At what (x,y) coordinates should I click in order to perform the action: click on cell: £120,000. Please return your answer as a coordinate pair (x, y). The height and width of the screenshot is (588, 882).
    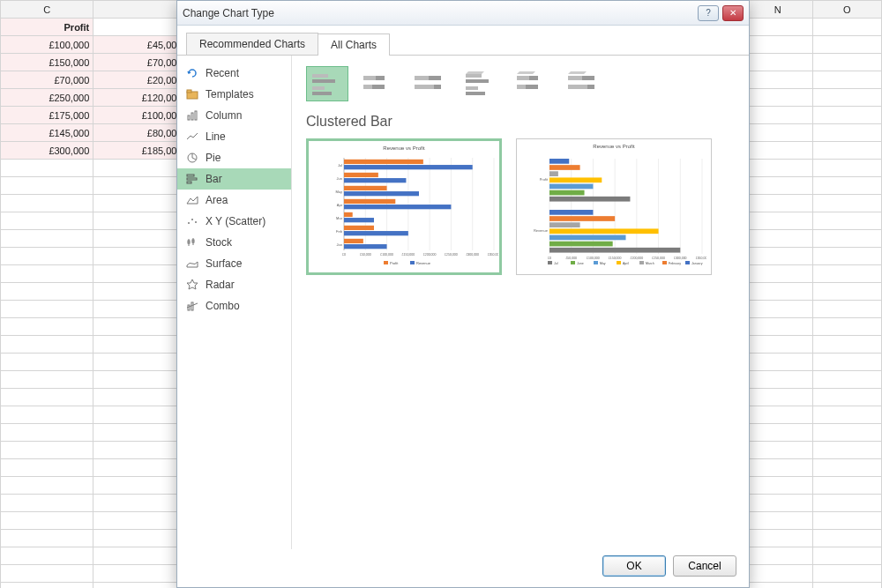
    Looking at the image, I should click on (139, 98).